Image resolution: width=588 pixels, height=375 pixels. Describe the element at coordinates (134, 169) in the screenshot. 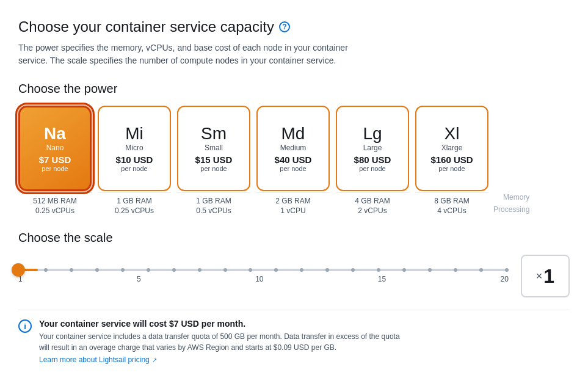

I see `card-per-1: per node` at that location.